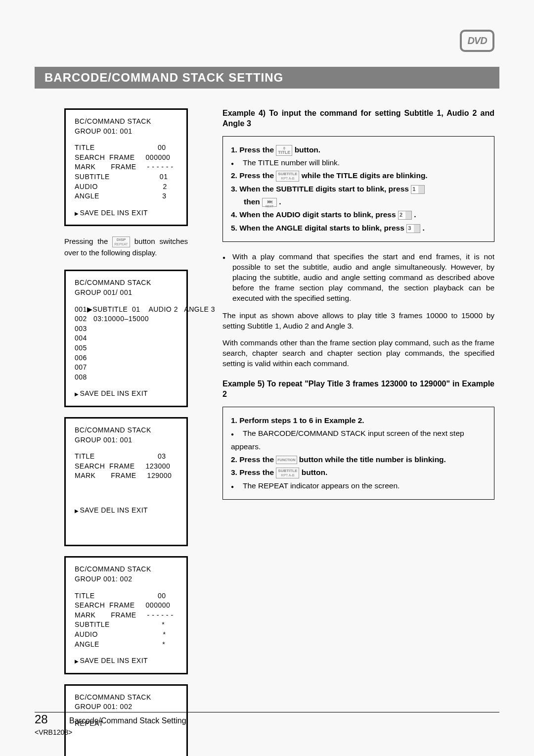 Image resolution: width=534 pixels, height=756 pixels. Describe the element at coordinates (358, 460) in the screenshot. I see `example5-step2: 2. Press the FUNCTION button while the t…` at that location.